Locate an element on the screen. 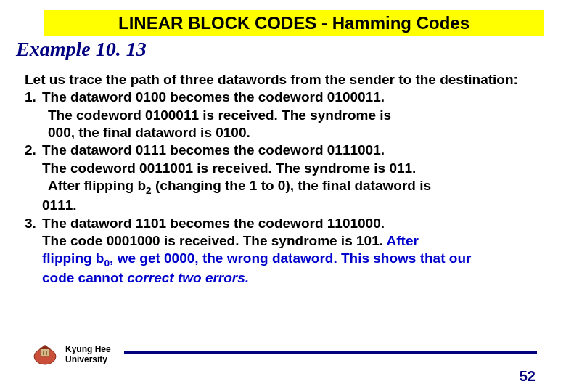 This screenshot has height=392, width=566. university-name: Kyung Hee University is located at coordinates (89, 355).